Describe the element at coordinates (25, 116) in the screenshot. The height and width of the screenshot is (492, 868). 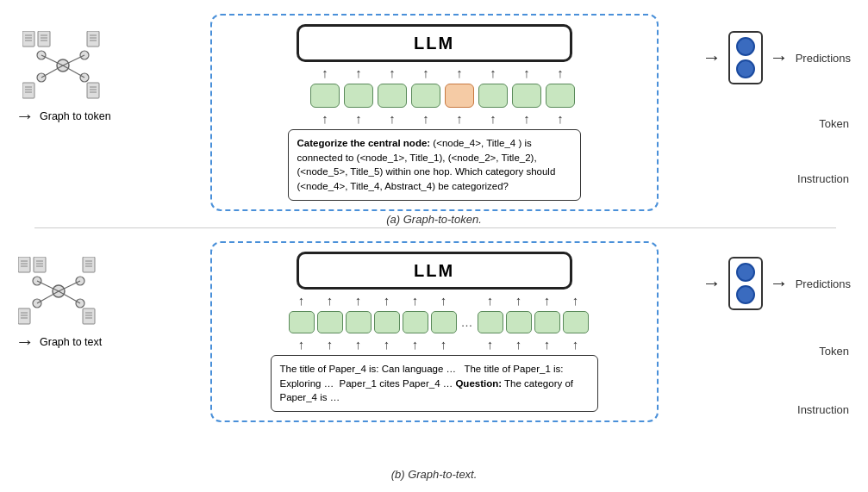
I see `right-arrow-icon: →` at that location.